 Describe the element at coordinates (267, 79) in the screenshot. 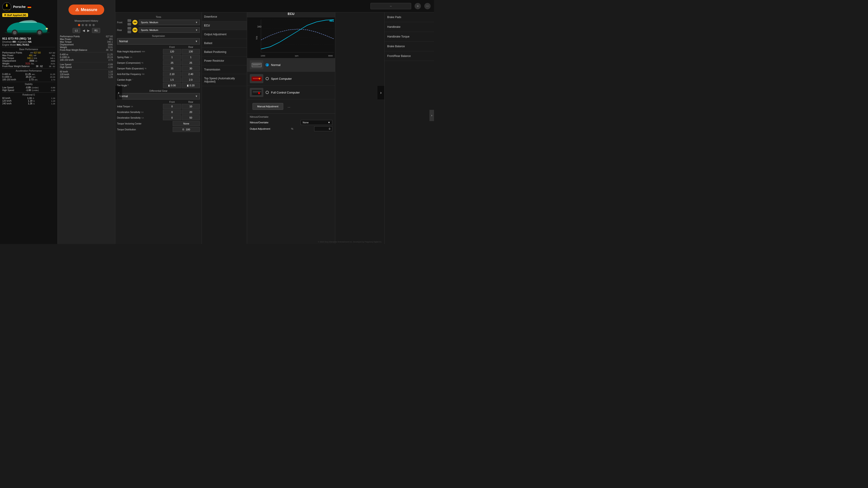

I see `radio-sport` at that location.